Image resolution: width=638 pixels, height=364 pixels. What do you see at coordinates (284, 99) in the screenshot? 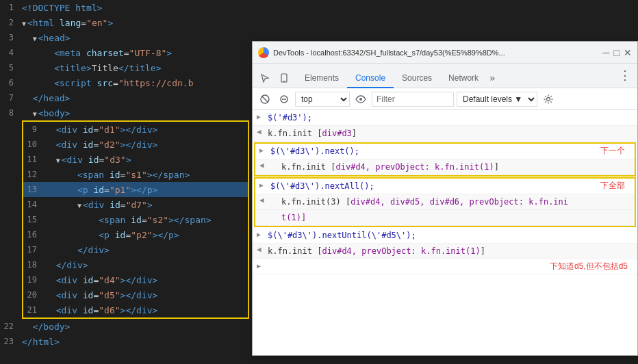
I see `clear-button` at bounding box center [284, 99].